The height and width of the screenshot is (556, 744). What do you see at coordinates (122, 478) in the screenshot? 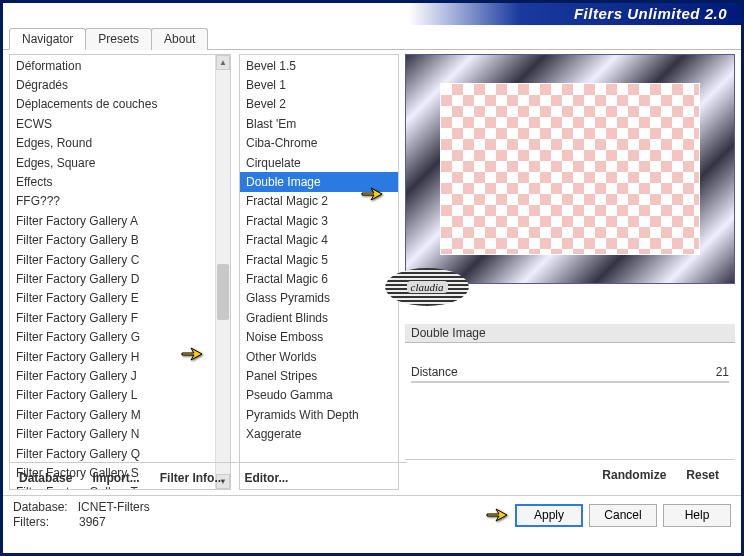
I see `import-button: Import...` at bounding box center [122, 478].